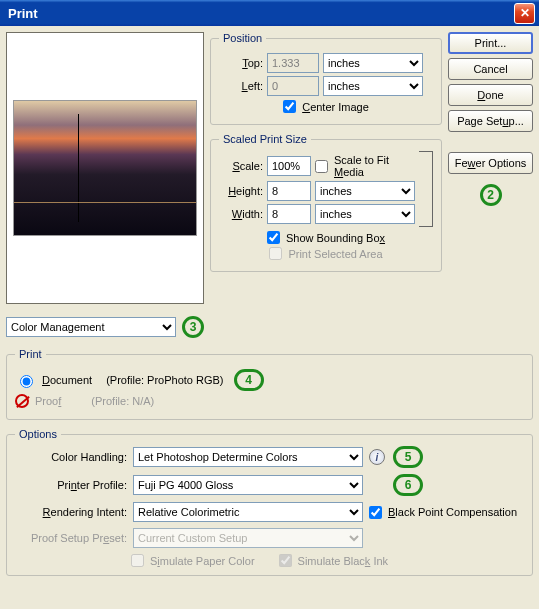 Image resolution: width=539 pixels, height=609 pixels. I want to click on preview-image, so click(105, 168).